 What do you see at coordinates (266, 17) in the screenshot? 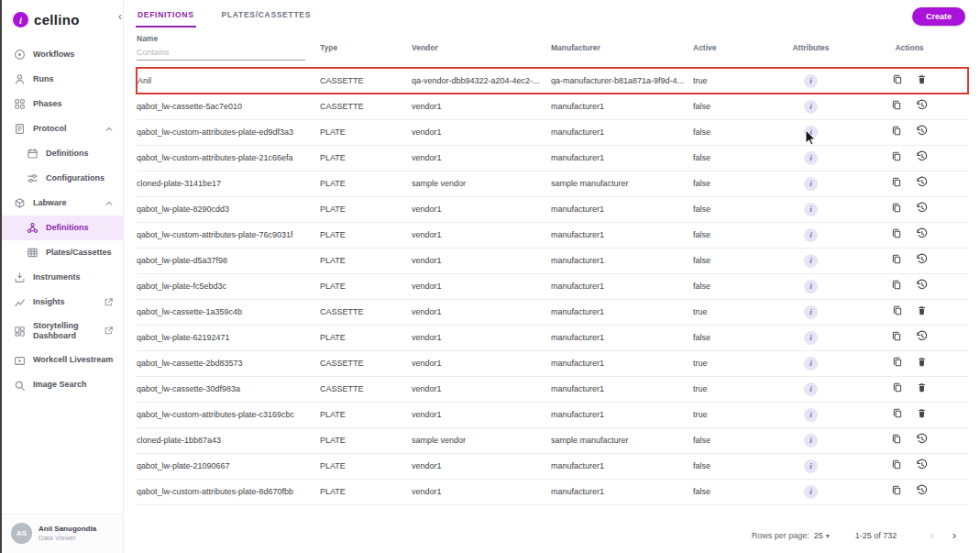
I see `tab-plates-cassettes: PLATES/CASSETTES` at bounding box center [266, 17].